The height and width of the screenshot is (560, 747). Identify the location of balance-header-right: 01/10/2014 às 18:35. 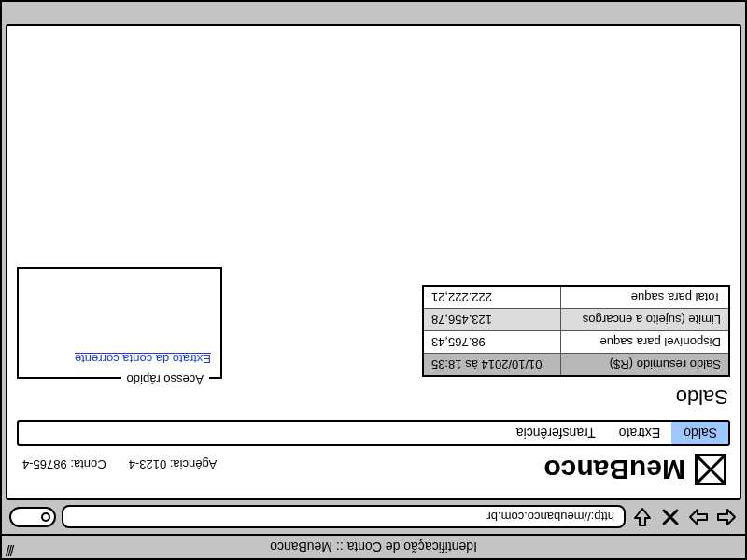
(492, 366).